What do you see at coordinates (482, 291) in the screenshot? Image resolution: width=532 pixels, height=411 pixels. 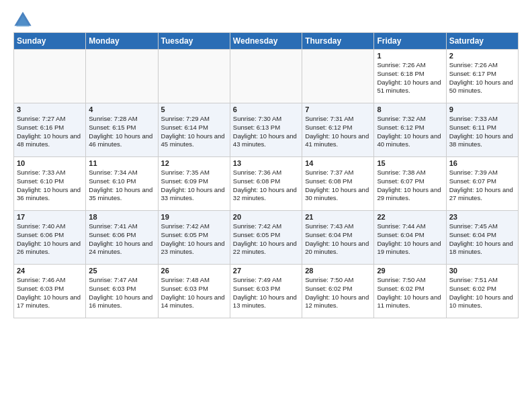 I see `calendar-cell: 30Sunrise: 7:51 AM Sunset: 6:02 PM Dayli…` at bounding box center [482, 291].